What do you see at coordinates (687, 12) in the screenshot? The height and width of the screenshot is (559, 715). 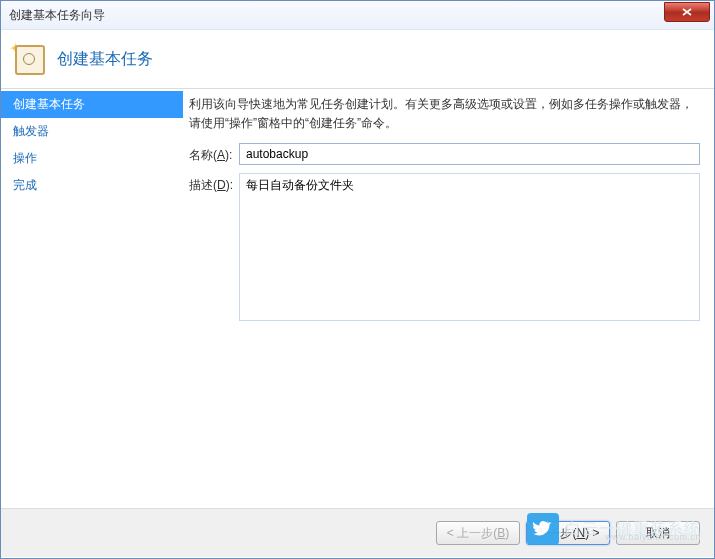 I see `close-icon` at bounding box center [687, 12].